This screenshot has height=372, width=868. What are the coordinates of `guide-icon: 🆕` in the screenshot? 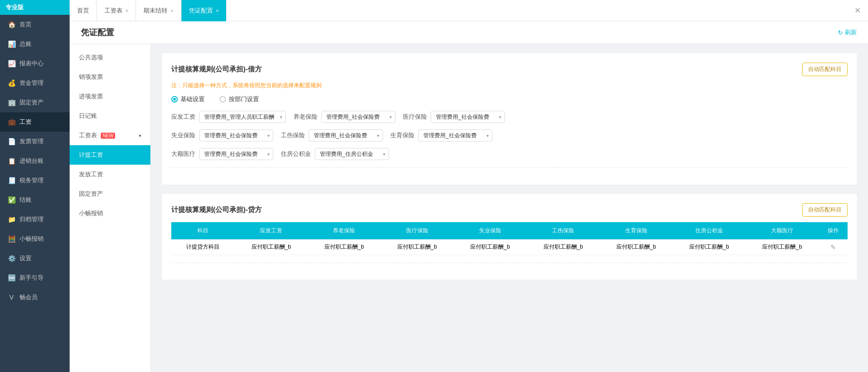 It's located at (12, 278).